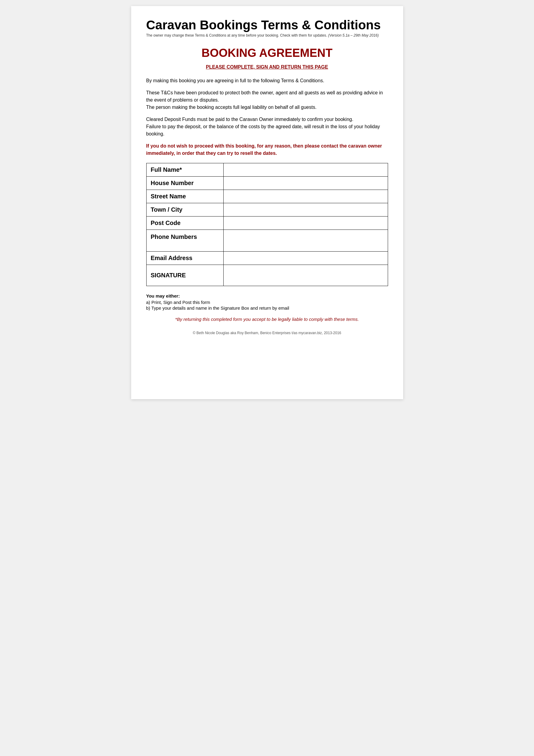  I want to click on field-label-full-name: Full Name*, so click(185, 170).